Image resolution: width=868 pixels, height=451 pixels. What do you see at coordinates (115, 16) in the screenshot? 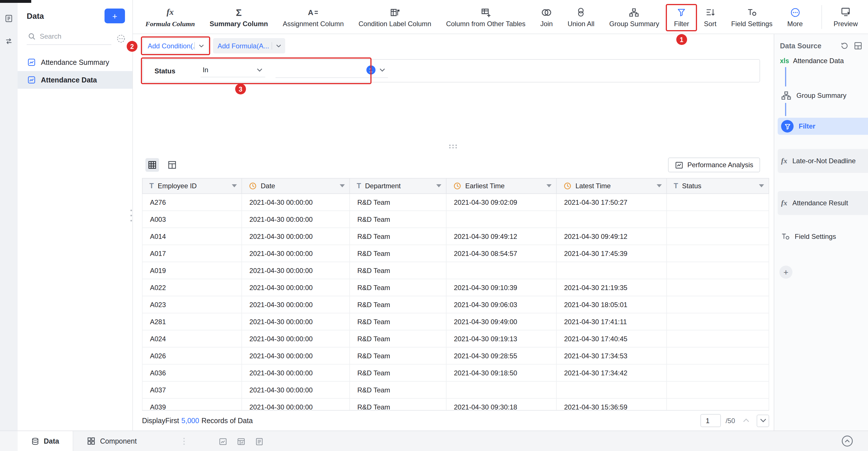
I see `add-table-button: +` at bounding box center [115, 16].